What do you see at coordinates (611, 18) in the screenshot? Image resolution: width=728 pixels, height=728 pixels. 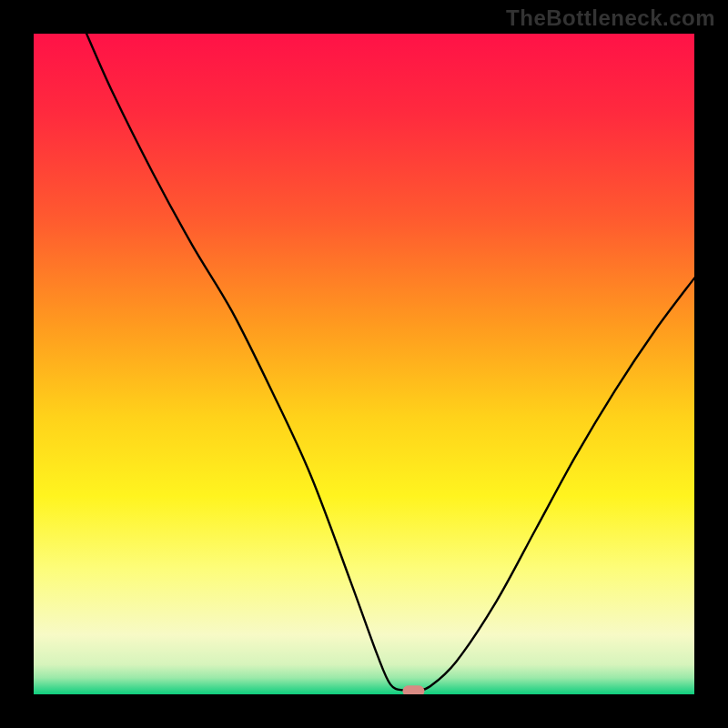 I see `watermark-text: TheBottleneck.com` at bounding box center [611, 18].